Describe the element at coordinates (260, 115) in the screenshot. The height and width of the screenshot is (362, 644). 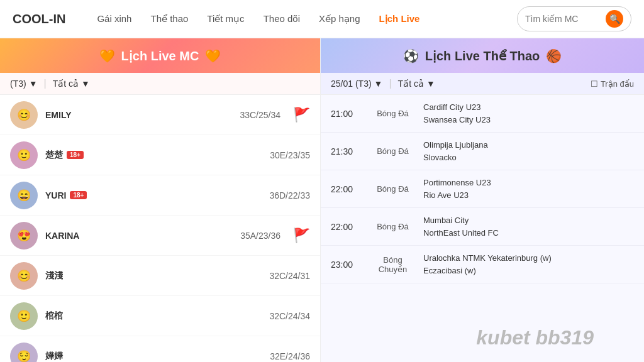
I see `mc-code: 33C/25/34` at that location.